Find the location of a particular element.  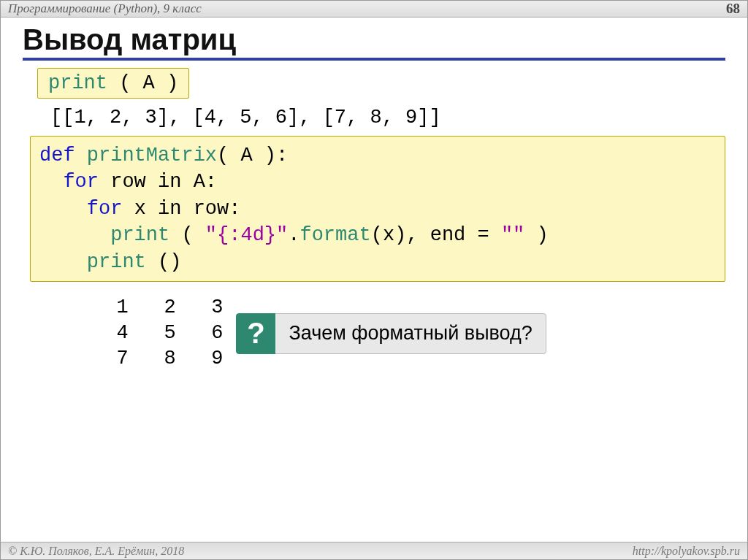

copyright: © К.Ю. Поляков, Е.А. Ерёмин, 2018 is located at coordinates (96, 551).